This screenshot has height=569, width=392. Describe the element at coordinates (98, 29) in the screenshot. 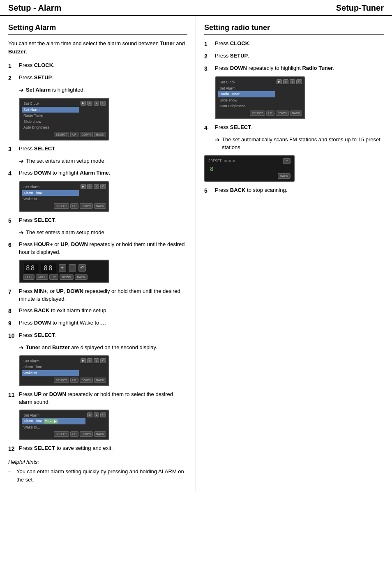

I see `alarm-section-title: Setting Alarm` at that location.